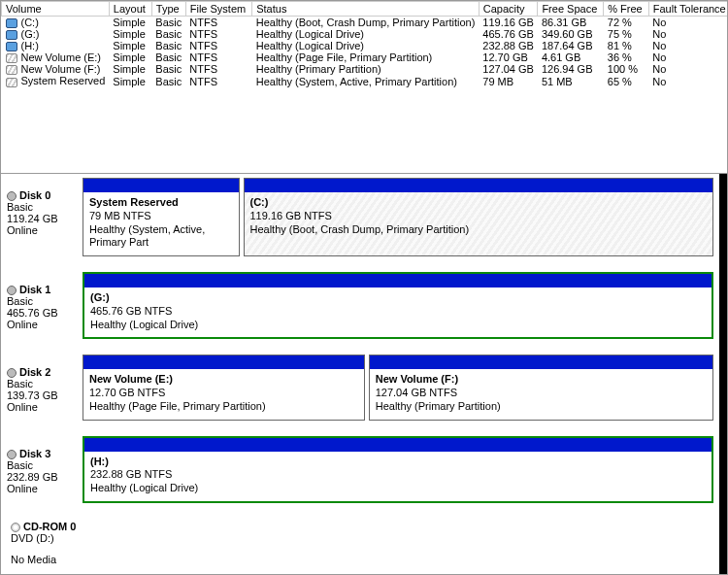 The image size is (728, 575). Describe the element at coordinates (364, 45) in the screenshot. I see `volume-table: VolumeLayoutTypeFile SystemStatusCapacit…` at that location.